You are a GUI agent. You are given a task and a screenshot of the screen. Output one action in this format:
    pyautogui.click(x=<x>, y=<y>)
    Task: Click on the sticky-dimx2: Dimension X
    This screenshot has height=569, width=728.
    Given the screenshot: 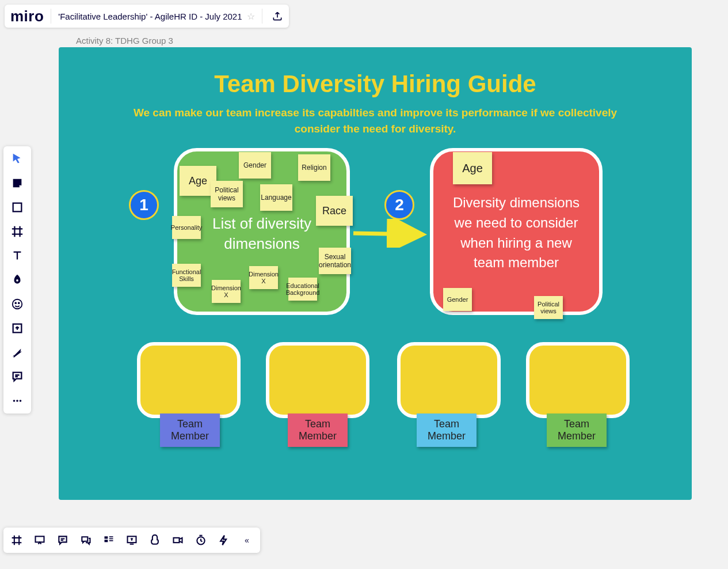 What is the action you would take?
    pyautogui.click(x=226, y=291)
    